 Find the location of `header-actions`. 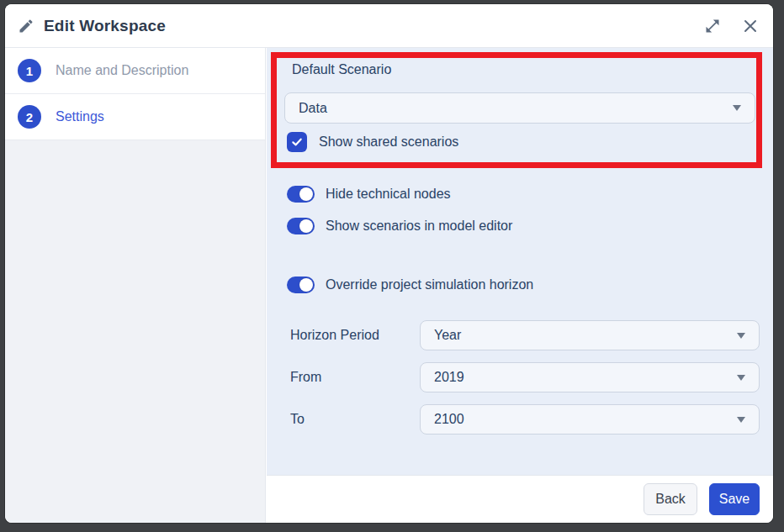

header-actions is located at coordinates (733, 26).